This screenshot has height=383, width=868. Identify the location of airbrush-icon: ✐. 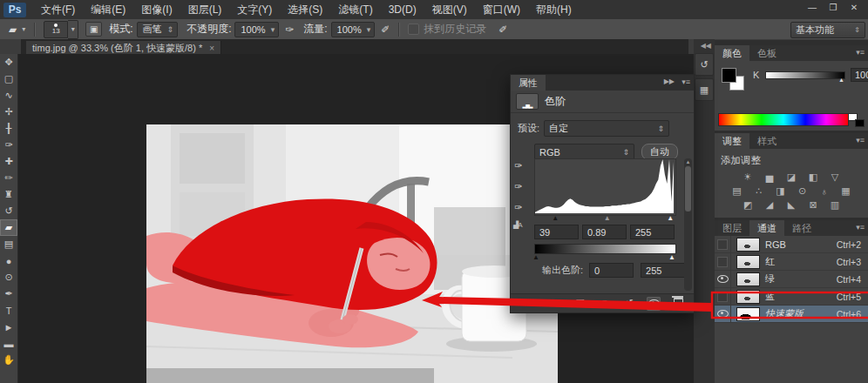
(385, 30).